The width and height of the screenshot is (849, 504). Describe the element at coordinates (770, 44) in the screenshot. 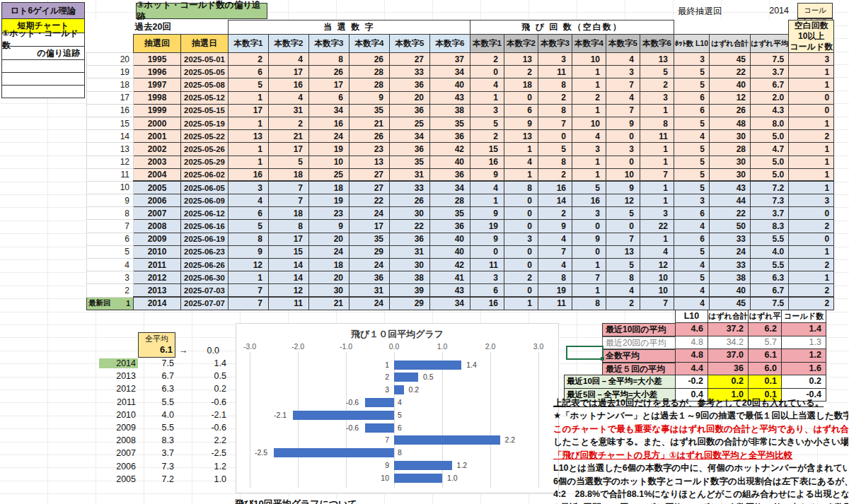

I see `column-header-stat: はずれ平均` at that location.